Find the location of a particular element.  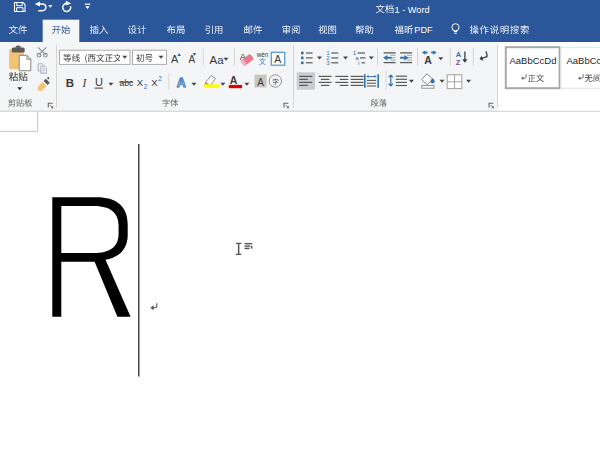

svg-text: 1 - Word is located at coordinates (412, 10).